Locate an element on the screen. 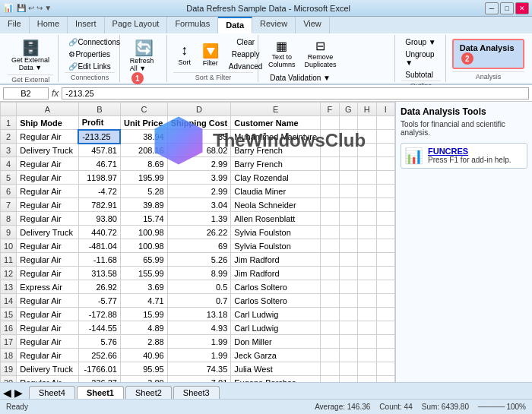 This screenshot has width=532, height=414. table-cell: 8.69 is located at coordinates (144, 164).